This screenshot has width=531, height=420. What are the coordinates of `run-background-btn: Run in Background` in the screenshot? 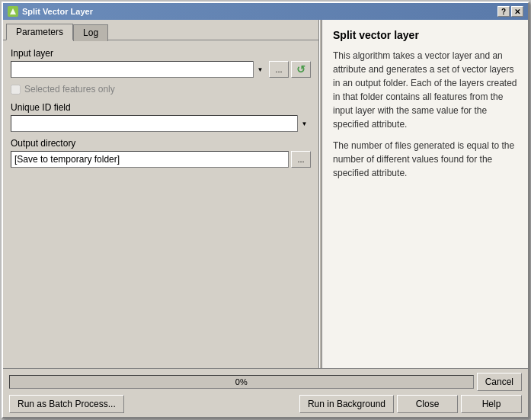 It's located at (347, 404).